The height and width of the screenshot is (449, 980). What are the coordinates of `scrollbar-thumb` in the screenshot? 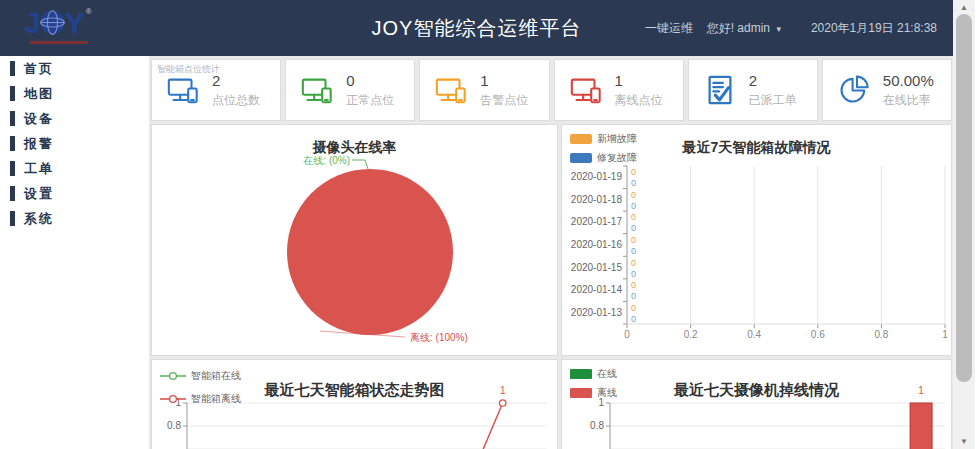 It's located at (964, 198).